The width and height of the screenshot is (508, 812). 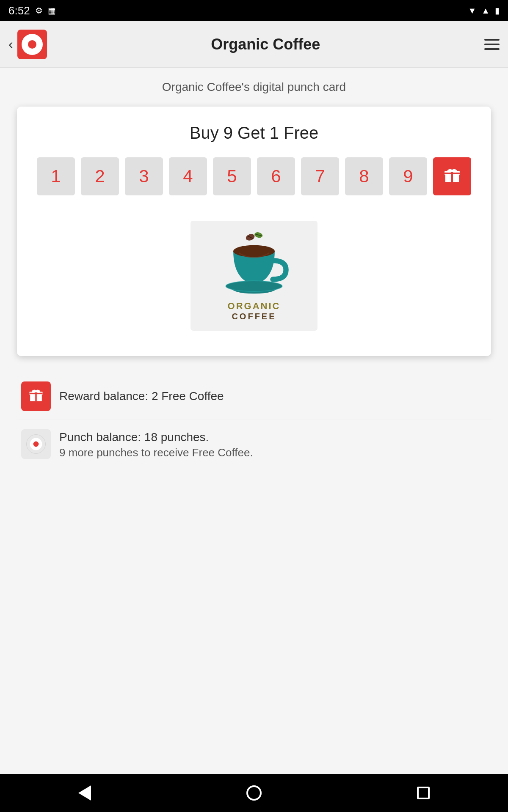 I want to click on punch-card-title: Buy 9 Get 1 Free, so click(x=254, y=133).